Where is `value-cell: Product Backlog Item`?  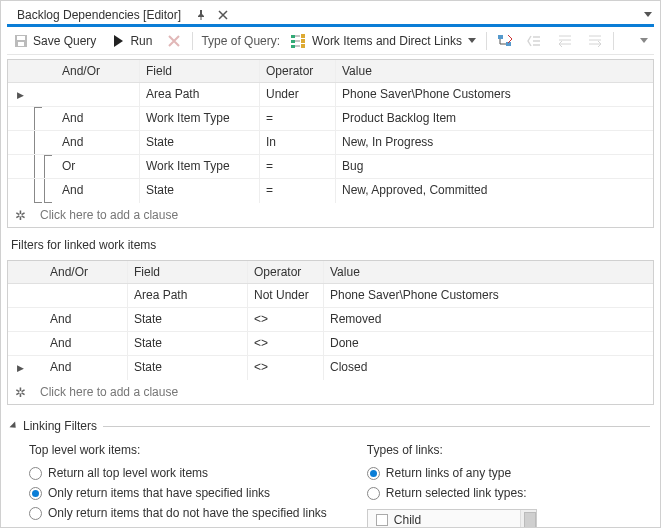 value-cell: Product Backlog Item is located at coordinates (494, 118).